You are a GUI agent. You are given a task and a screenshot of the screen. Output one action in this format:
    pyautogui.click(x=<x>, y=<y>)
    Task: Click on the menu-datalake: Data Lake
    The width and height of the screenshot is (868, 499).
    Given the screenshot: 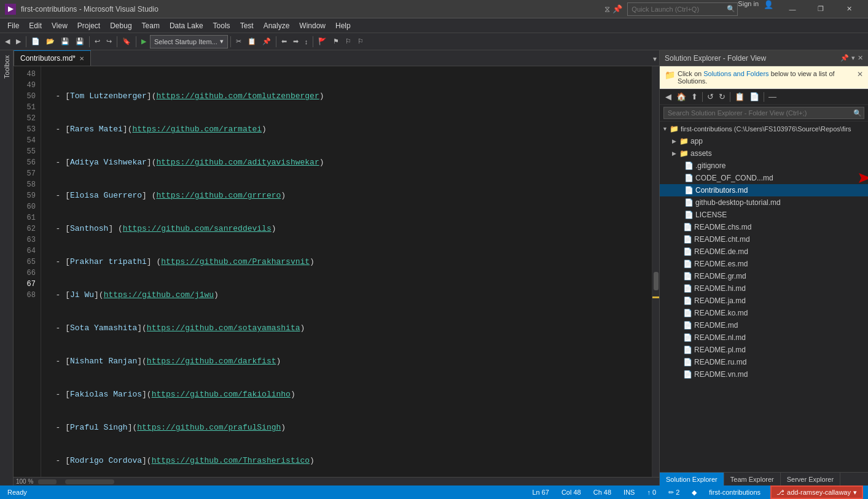 What is the action you would take?
    pyautogui.click(x=187, y=26)
    